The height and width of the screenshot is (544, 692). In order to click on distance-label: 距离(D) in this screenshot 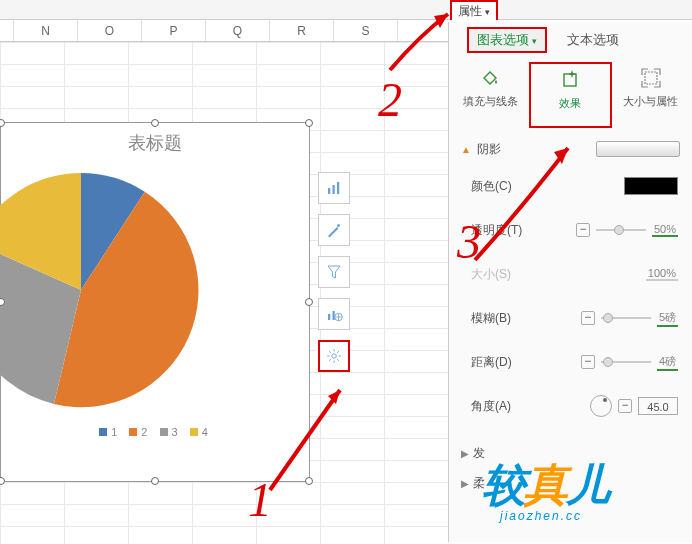, I will do `click(506, 362)`.